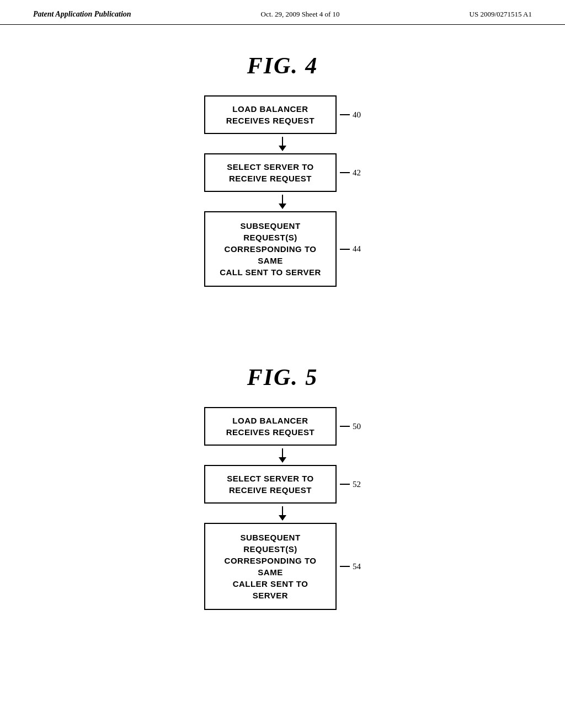 Image resolution: width=565 pixels, height=728 pixels. I want to click on fig5-step-50-container: LOAD BALANCER RECEIVES REQUEST 50, so click(282, 426).